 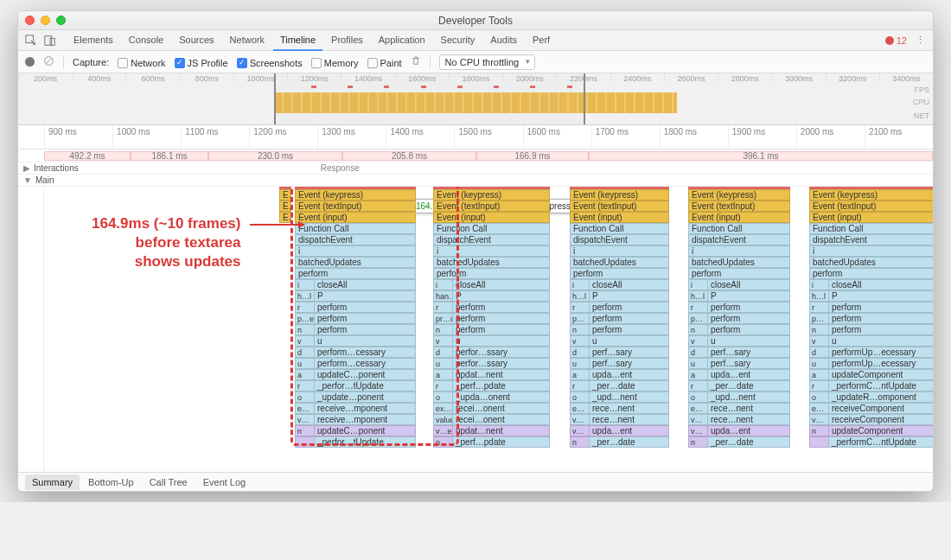 What do you see at coordinates (443, 296) in the screenshot?
I see `flame-frame: han…el` at bounding box center [443, 296].